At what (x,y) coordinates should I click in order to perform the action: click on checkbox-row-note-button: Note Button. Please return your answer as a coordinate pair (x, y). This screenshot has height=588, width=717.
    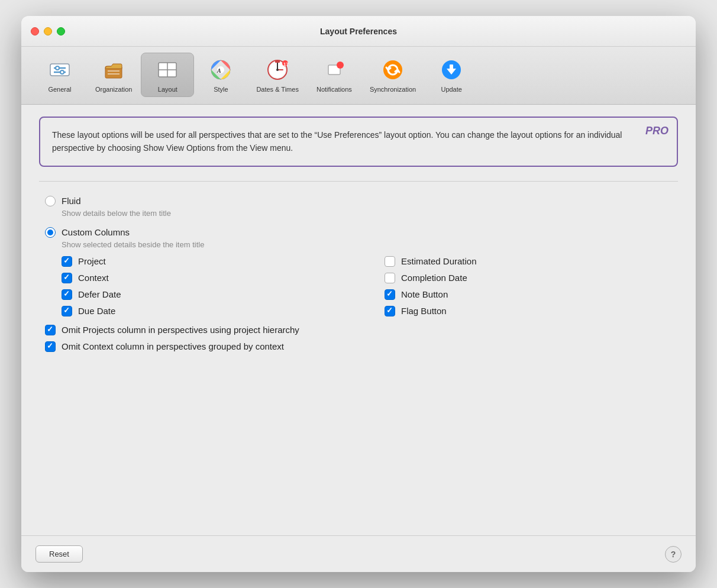
    Looking at the image, I should click on (528, 295).